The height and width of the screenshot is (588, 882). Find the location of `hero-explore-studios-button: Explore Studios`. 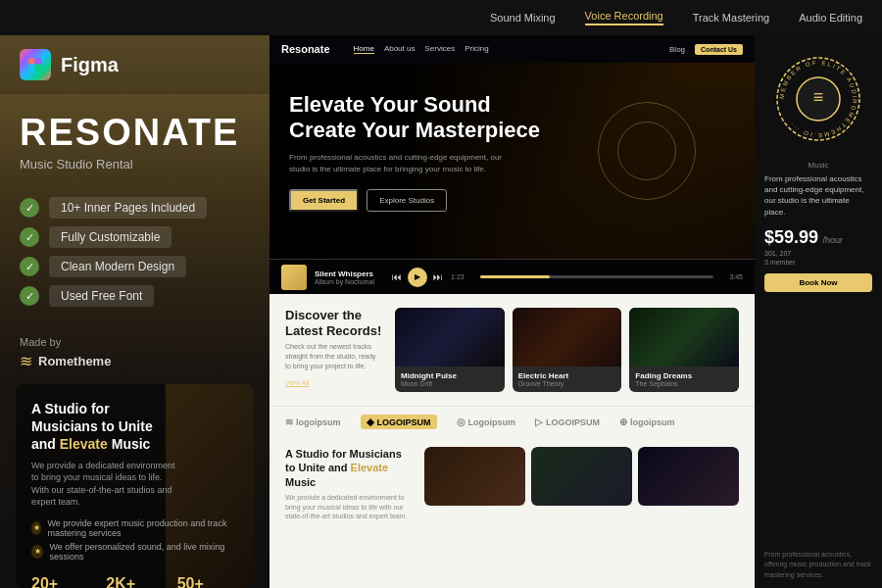

hero-explore-studios-button: Explore Studios is located at coordinates (407, 200).